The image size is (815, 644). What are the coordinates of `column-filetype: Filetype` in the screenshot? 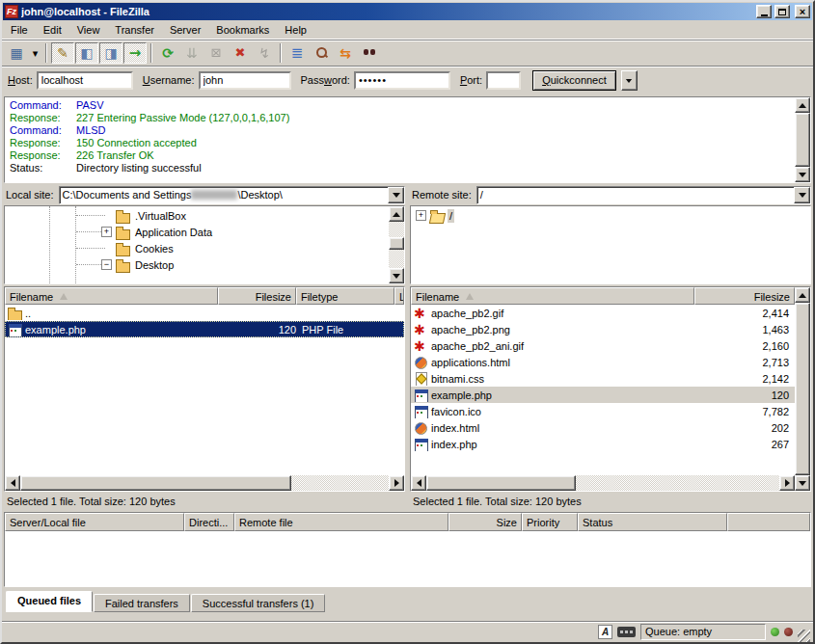 It's located at (345, 296).